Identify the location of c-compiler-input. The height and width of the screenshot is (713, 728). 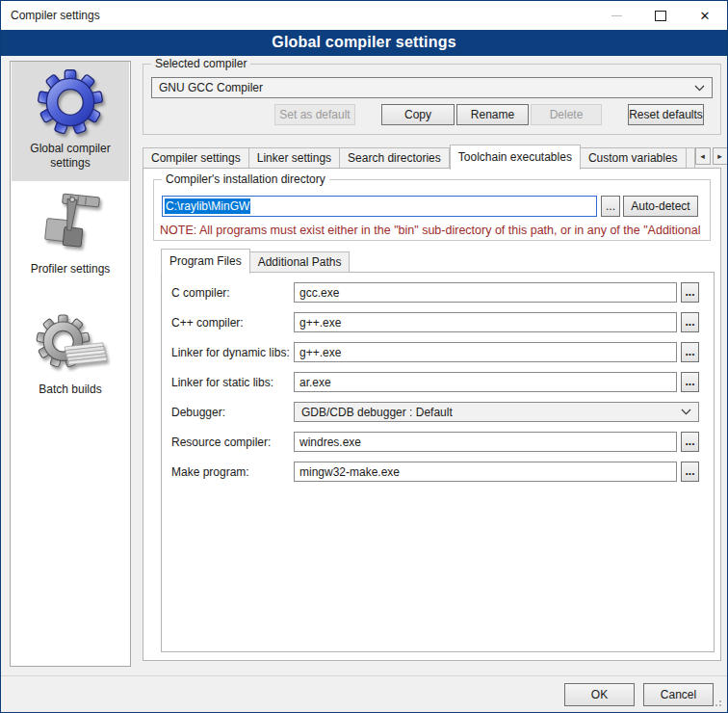
(485, 293).